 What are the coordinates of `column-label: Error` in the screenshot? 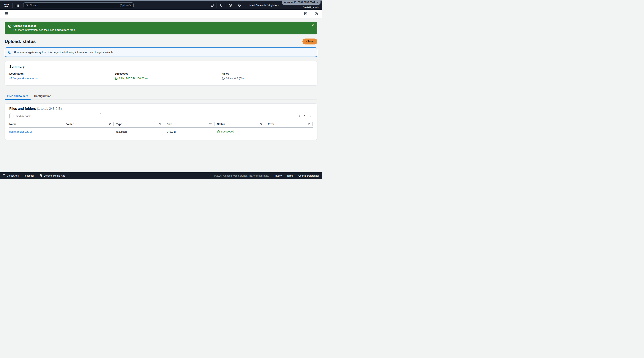 It's located at (271, 124).